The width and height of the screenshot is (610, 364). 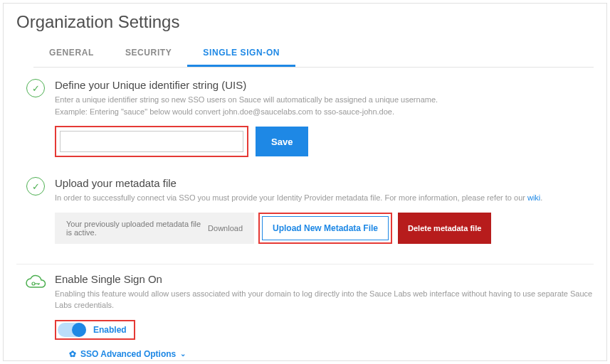 I want to click on sso-enabled-toggle, so click(x=72, y=330).